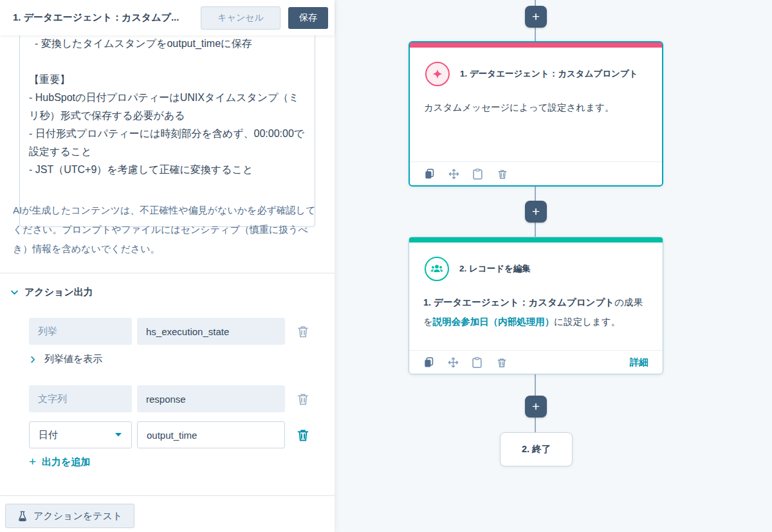 The image size is (772, 532). What do you see at coordinates (14, 292) in the screenshot?
I see `chevron-down-icon` at bounding box center [14, 292].